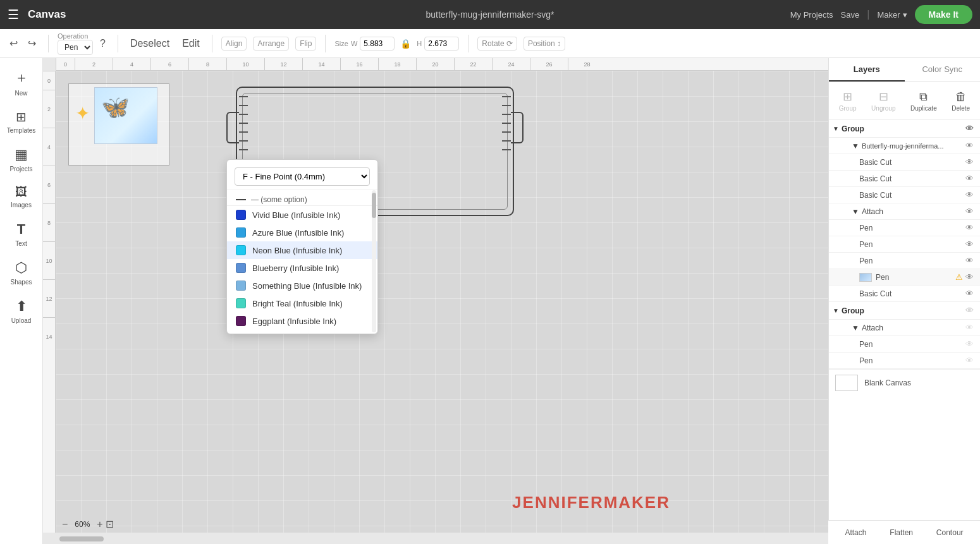 This screenshot has height=544, width=980. Describe the element at coordinates (943, 15) in the screenshot. I see `make-it-button: Make It` at that location.